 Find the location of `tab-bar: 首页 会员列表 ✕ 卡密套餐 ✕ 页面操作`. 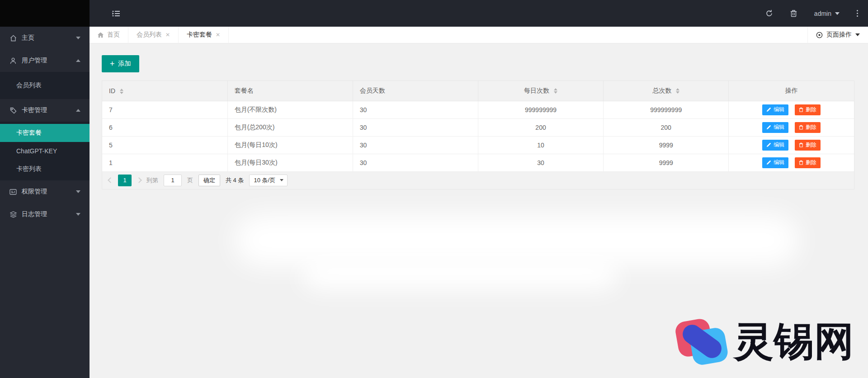

tab-bar: 首页 会员列表 ✕ 卡密套餐 ✕ 页面操作 is located at coordinates (479, 35).